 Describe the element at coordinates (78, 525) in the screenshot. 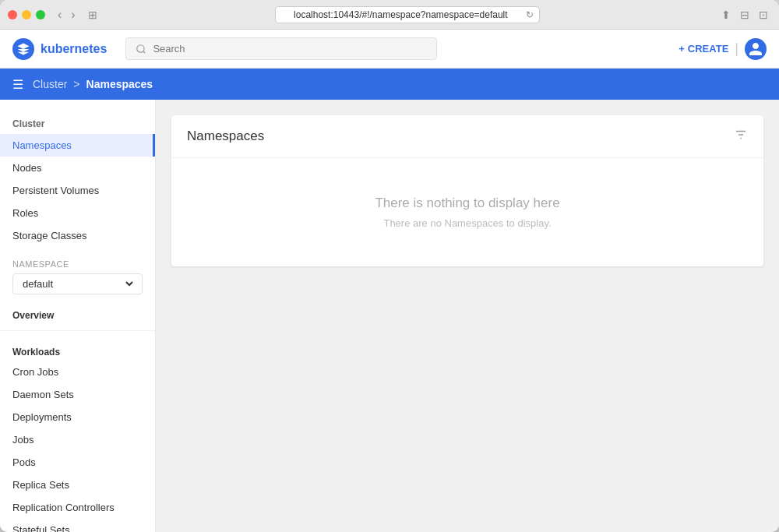

I see `sidebar-item-stateful-sets: Stateful Sets` at that location.